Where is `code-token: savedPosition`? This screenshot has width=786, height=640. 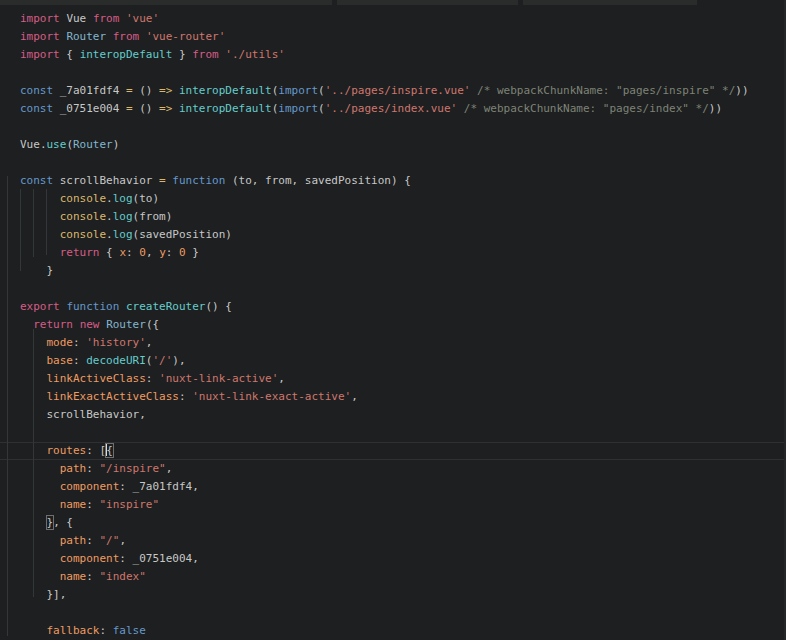 code-token: savedPosition is located at coordinates (348, 180).